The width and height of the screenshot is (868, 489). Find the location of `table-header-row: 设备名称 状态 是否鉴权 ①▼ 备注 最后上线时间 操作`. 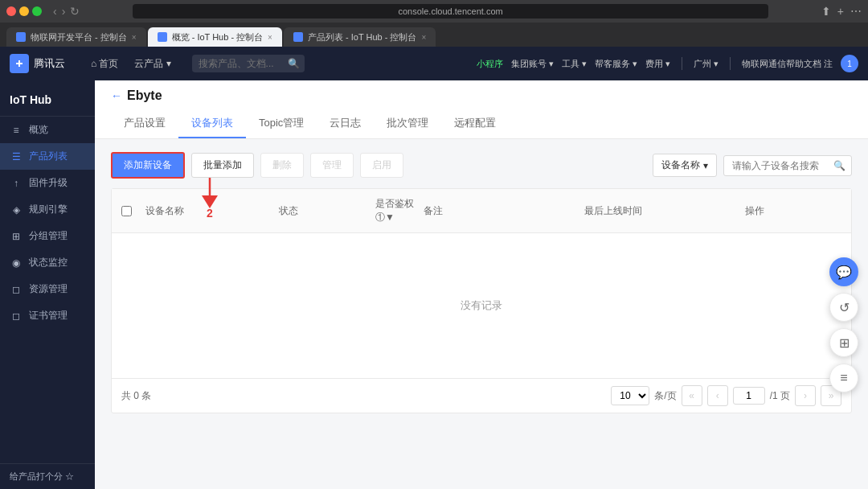

table-header-row: 设备名称 状态 是否鉴权 ①▼ 备注 最后上线时间 操作 is located at coordinates (481, 211).